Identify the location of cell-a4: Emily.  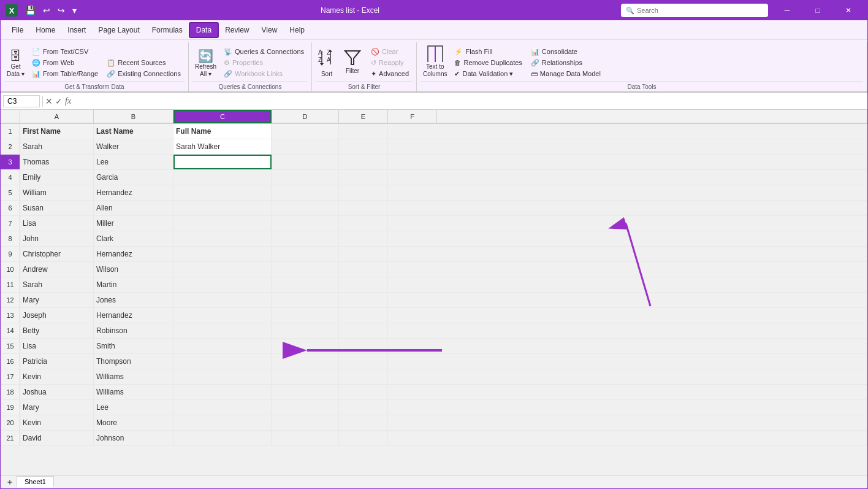
(57, 177).